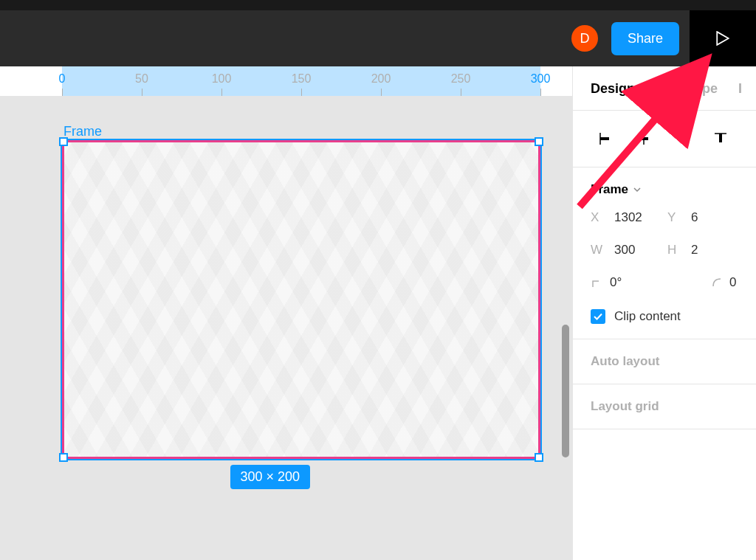  Describe the element at coordinates (717, 283) in the screenshot. I see `corner-radius-icon` at that location.